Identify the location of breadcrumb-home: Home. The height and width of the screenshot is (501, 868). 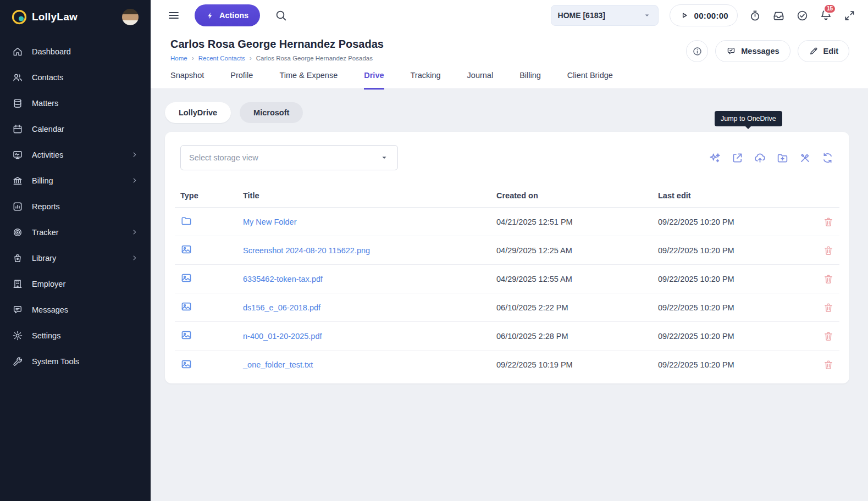
(179, 58).